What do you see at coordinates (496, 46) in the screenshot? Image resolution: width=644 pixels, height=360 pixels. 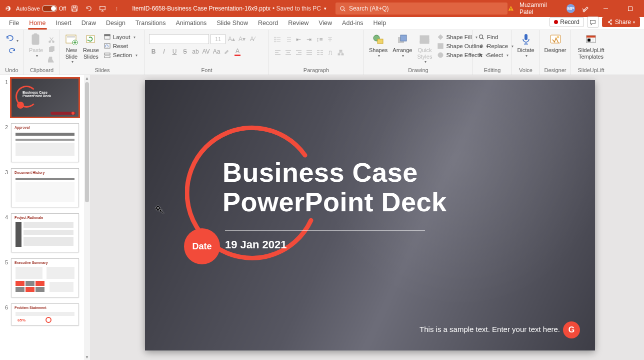 I see `replace-button: Replace▾` at bounding box center [496, 46].